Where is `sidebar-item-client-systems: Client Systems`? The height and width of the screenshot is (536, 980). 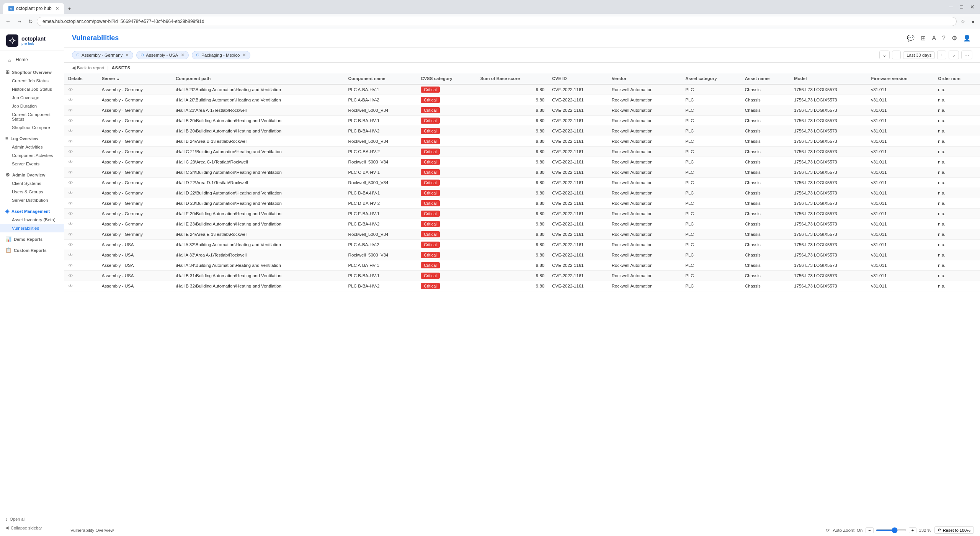 sidebar-item-client-systems: Client Systems is located at coordinates (32, 183).